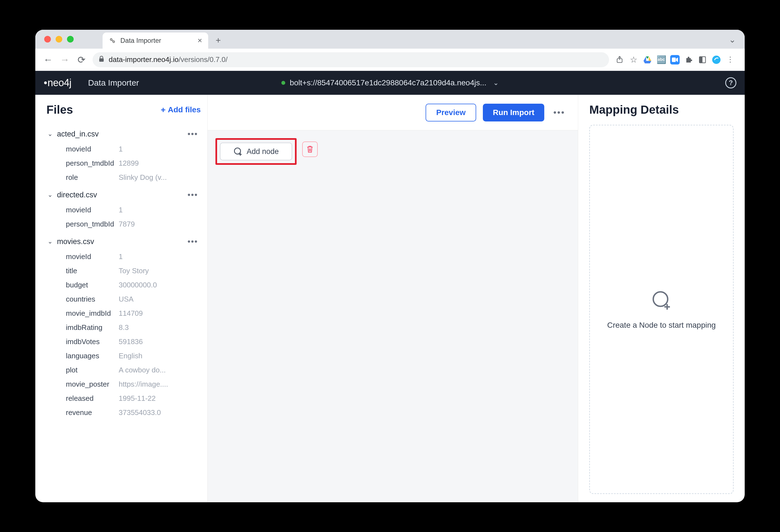 The width and height of the screenshot is (780, 532). I want to click on reload-button: ⟳, so click(81, 60).